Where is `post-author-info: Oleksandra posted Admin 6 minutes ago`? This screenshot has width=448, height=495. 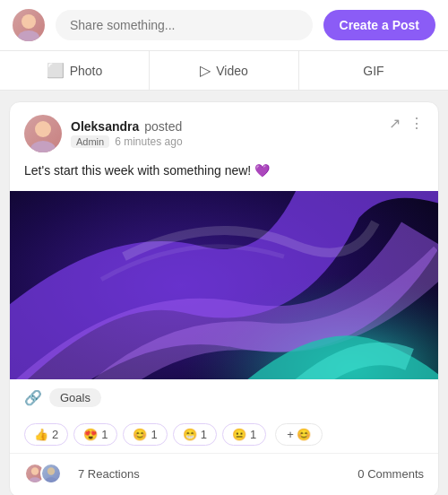
post-author-info: Oleksandra posted Admin 6 minutes ago is located at coordinates (104, 134).